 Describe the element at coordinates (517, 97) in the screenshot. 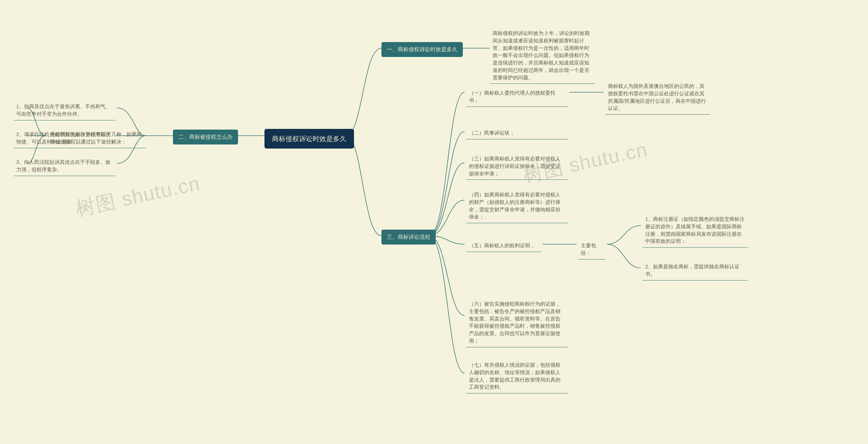

I see `b3-item-1: （一）商标权人委托代理人的授权委托书；` at that location.